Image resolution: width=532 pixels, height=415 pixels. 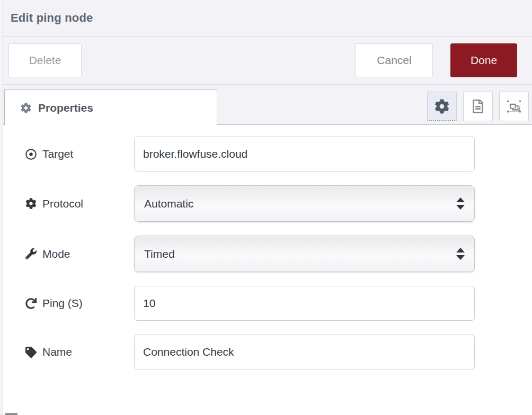 What do you see at coordinates (279, 303) in the screenshot?
I see `form-row-ping: Ping (S)` at bounding box center [279, 303].